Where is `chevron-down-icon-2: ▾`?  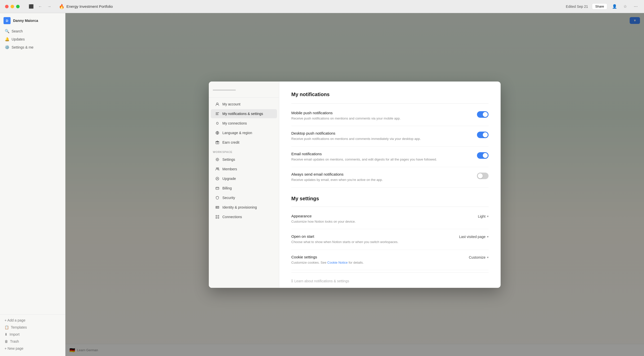 chevron-down-icon-2: ▾ is located at coordinates (488, 237).